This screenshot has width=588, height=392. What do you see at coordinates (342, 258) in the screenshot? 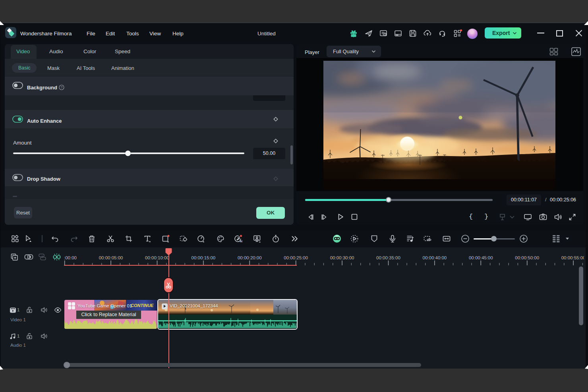
I see `svg-text: 00:00:30:00` at bounding box center [342, 258].